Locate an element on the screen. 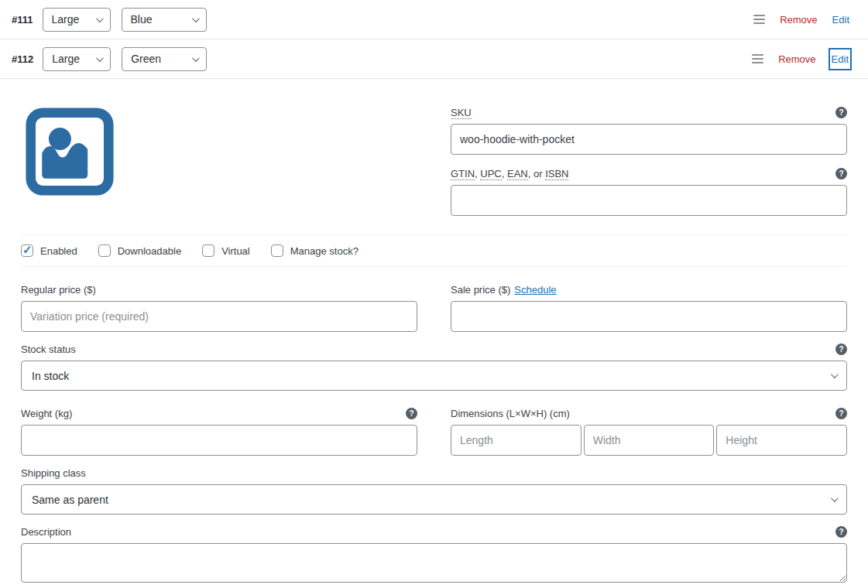  manage-stock-checkbox is located at coordinates (277, 251).